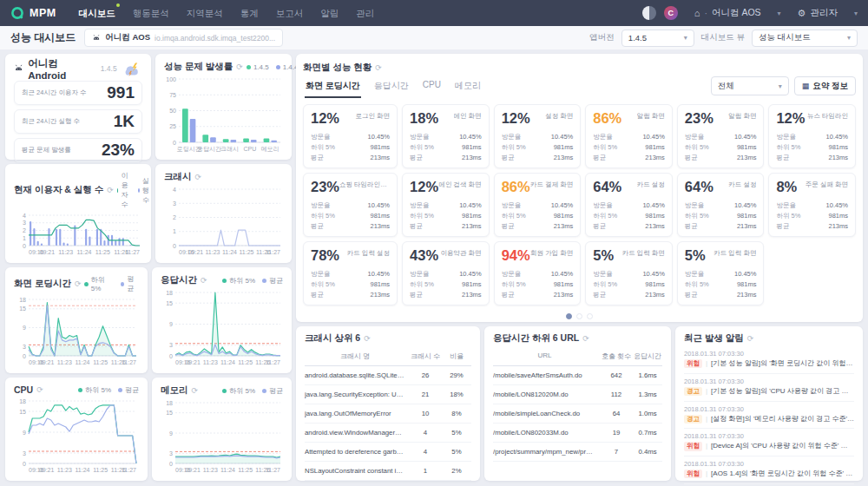  Describe the element at coordinates (578, 404) in the screenshot. I see `slow-urls-panel: 응답시간 하위 6 URL ⟳ URL호출 횟수응답시간/mobile/save…` at that location.